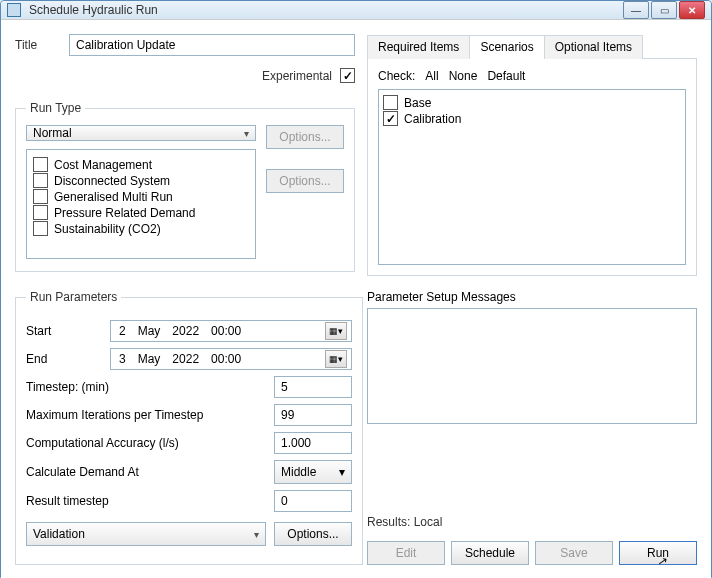 The image size is (712, 578). What do you see at coordinates (313, 472) in the screenshot?
I see `demand-combo: Middle ▾` at bounding box center [313, 472].